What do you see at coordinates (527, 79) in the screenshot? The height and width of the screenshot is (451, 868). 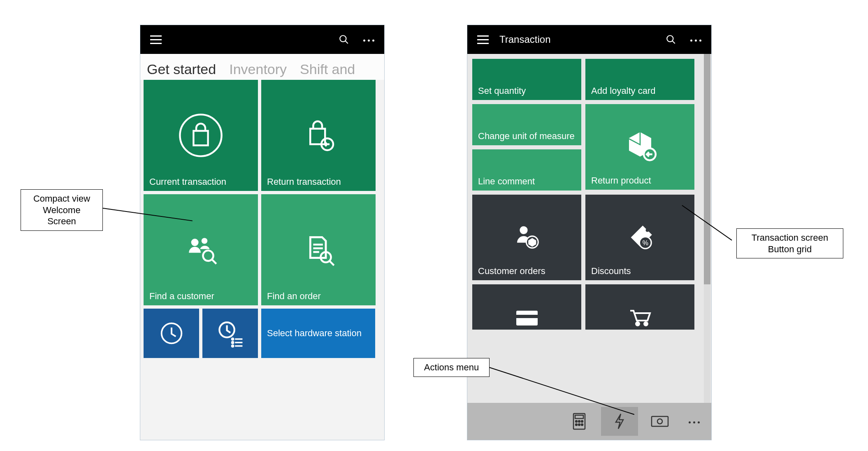 I see `tile-set-quantity: Set quantity` at bounding box center [527, 79].